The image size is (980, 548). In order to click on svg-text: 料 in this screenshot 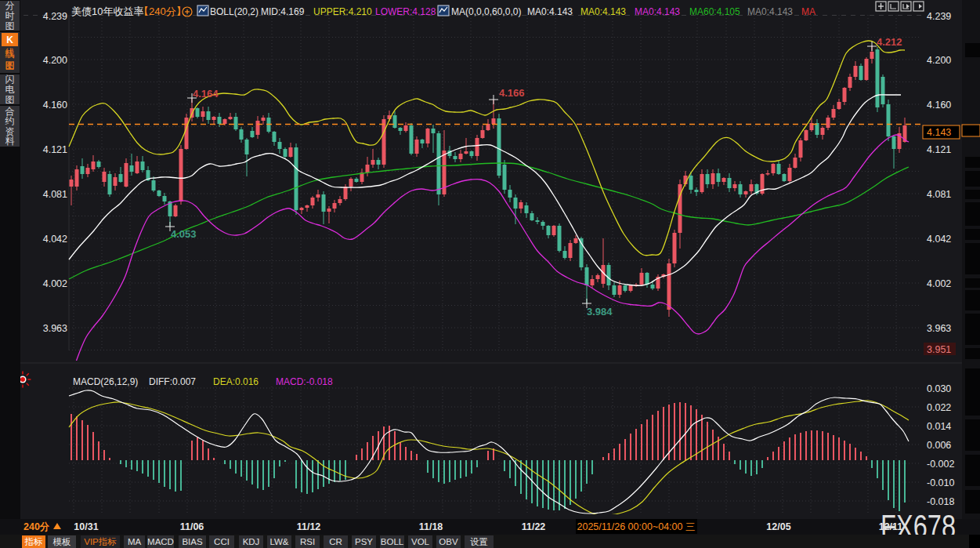, I will do `click(10, 141)`.